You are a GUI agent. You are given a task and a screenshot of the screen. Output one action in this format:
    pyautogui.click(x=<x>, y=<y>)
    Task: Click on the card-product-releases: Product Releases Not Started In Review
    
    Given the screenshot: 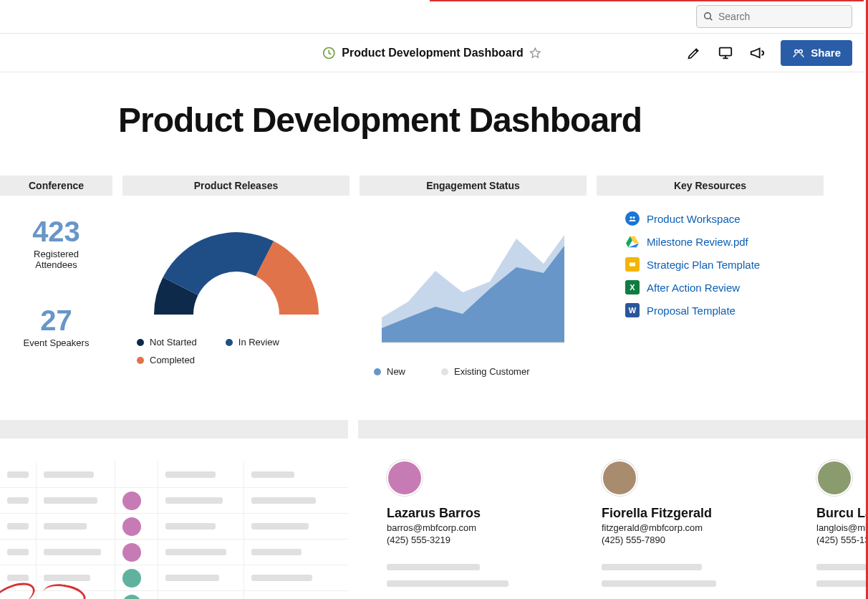 What is the action you would take?
    pyautogui.click(x=236, y=277)
    